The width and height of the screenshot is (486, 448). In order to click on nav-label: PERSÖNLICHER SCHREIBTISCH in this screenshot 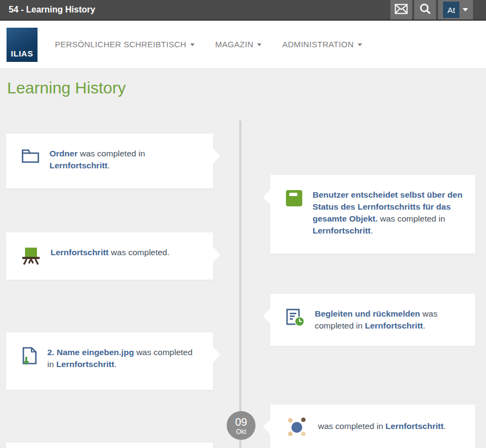, I will do `click(121, 45)`.